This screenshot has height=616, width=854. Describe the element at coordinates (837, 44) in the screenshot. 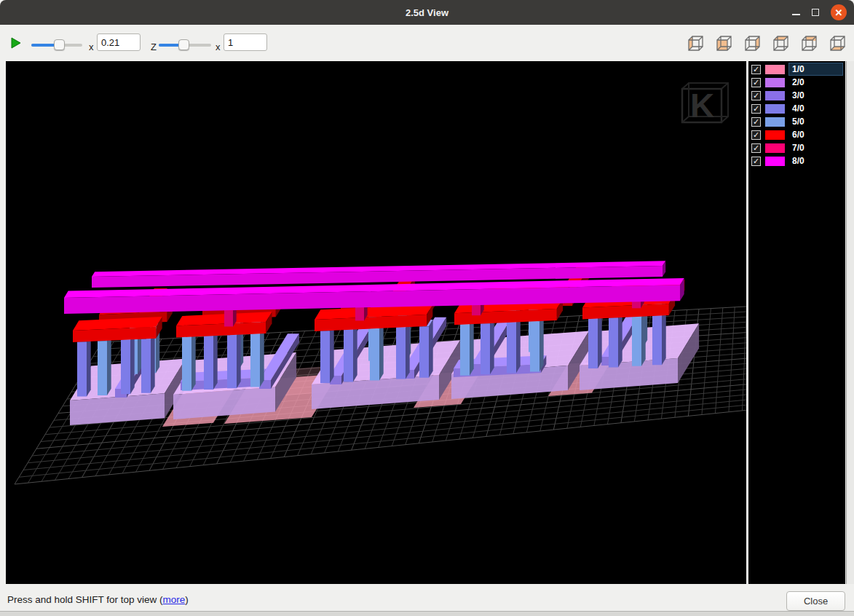

I see `cube-bottom-face-icon` at that location.